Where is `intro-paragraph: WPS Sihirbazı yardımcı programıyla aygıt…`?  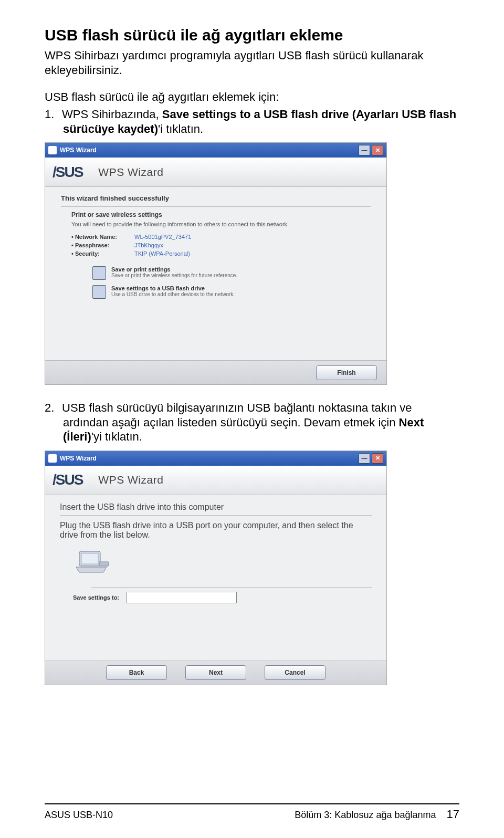
intro-paragraph: WPS Sihirbazı yardımcı programıyla aygıt… is located at coordinates (252, 63).